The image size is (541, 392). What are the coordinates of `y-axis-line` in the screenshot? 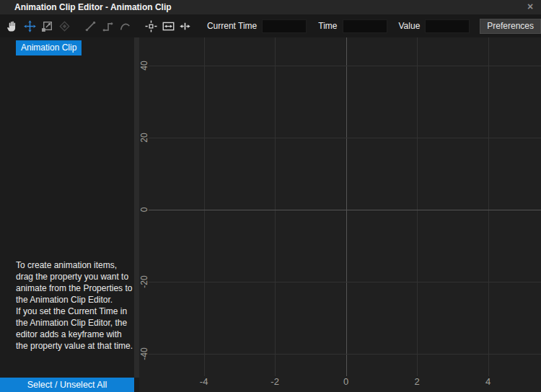 It's located at (346, 207).